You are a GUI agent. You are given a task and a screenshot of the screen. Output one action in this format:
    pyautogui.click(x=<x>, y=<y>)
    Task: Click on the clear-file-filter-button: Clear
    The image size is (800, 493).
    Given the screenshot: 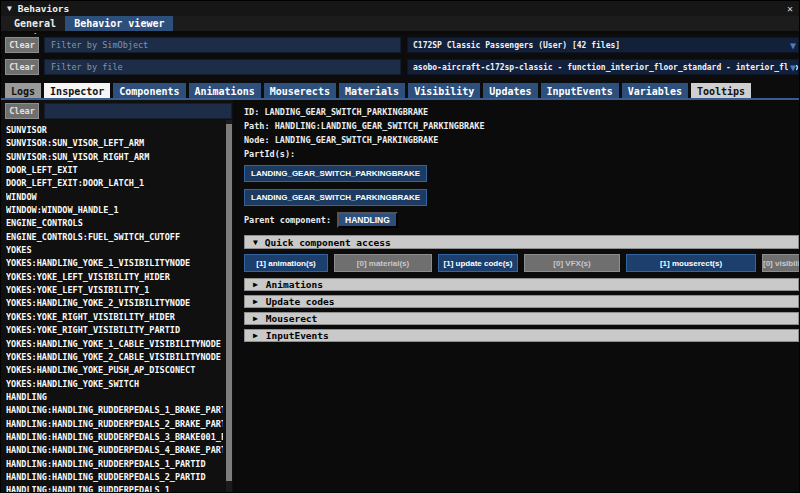 What is the action you would take?
    pyautogui.click(x=22, y=67)
    